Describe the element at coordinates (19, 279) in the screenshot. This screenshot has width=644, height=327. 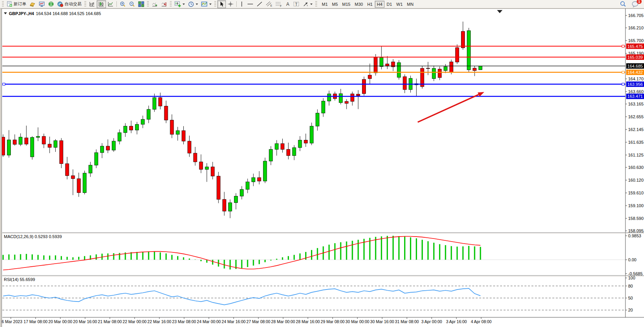
I see `rsi-label: RSI(14) 55.6599` at that location.